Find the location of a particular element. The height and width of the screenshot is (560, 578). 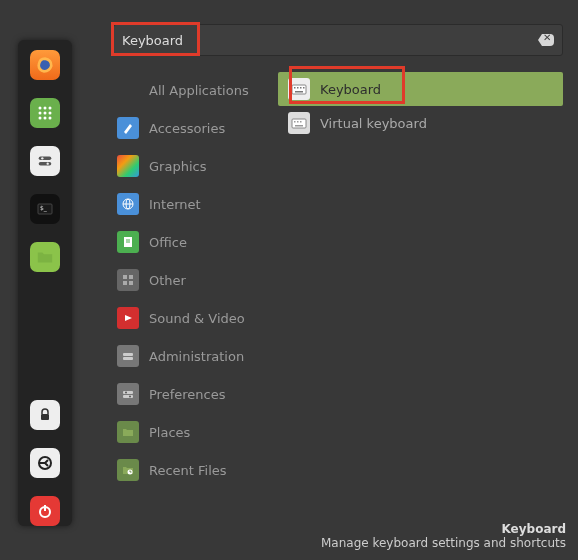

category-label: Other is located at coordinates (168, 280).